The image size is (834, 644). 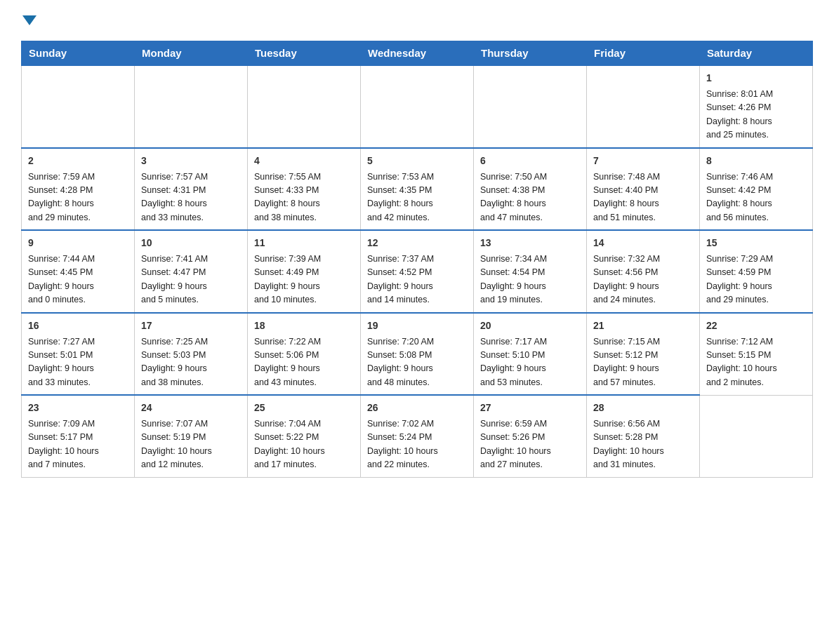 I want to click on calendar-day-cell: 1Sunrise: 8:01 AMSunset: 4:26 PMDaylight…, so click(x=757, y=107).